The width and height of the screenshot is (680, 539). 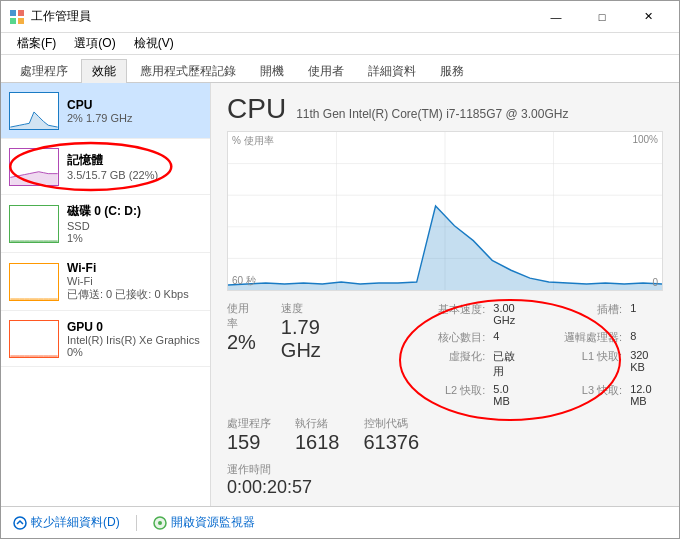 What do you see at coordinates (44, 71) in the screenshot?
I see `tab-processes: 處理程序` at bounding box center [44, 71].